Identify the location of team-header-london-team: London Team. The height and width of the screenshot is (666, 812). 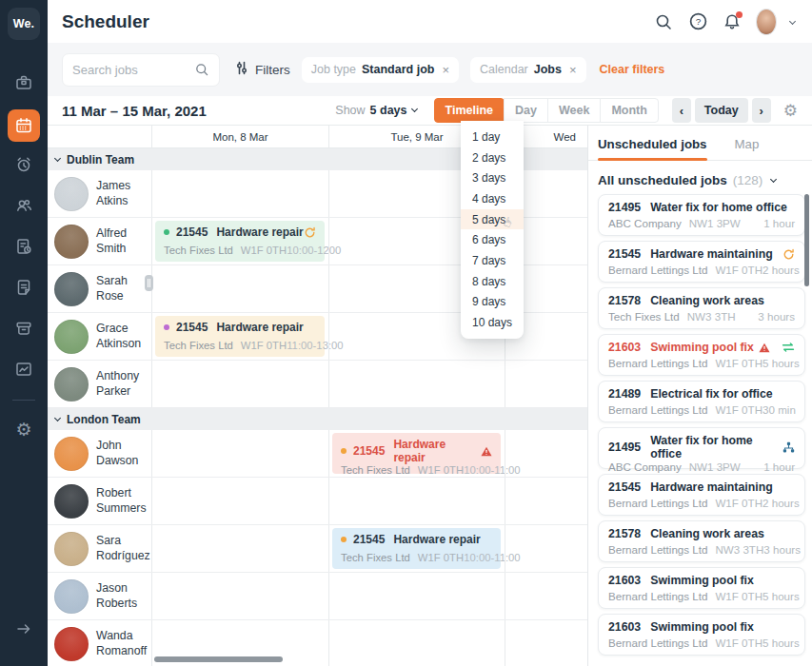
(318, 419).